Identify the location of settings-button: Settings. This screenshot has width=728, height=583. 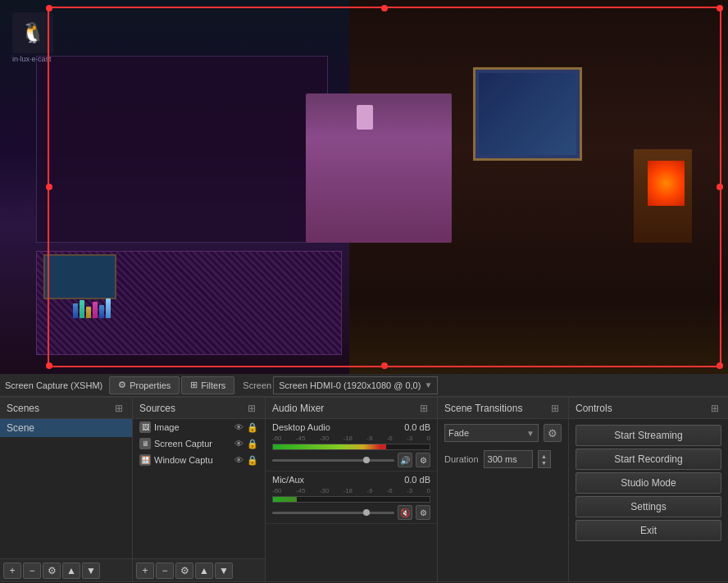
(648, 507).